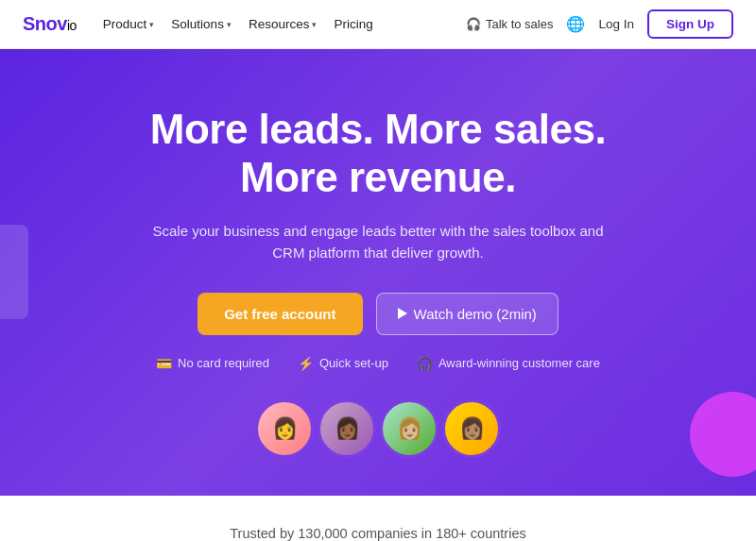 This screenshot has height=541, width=756. Describe the element at coordinates (378, 25) in the screenshot. I see `navbar: Snovio Product ▾ Solutions ▾ Resources ▾…` at that location.